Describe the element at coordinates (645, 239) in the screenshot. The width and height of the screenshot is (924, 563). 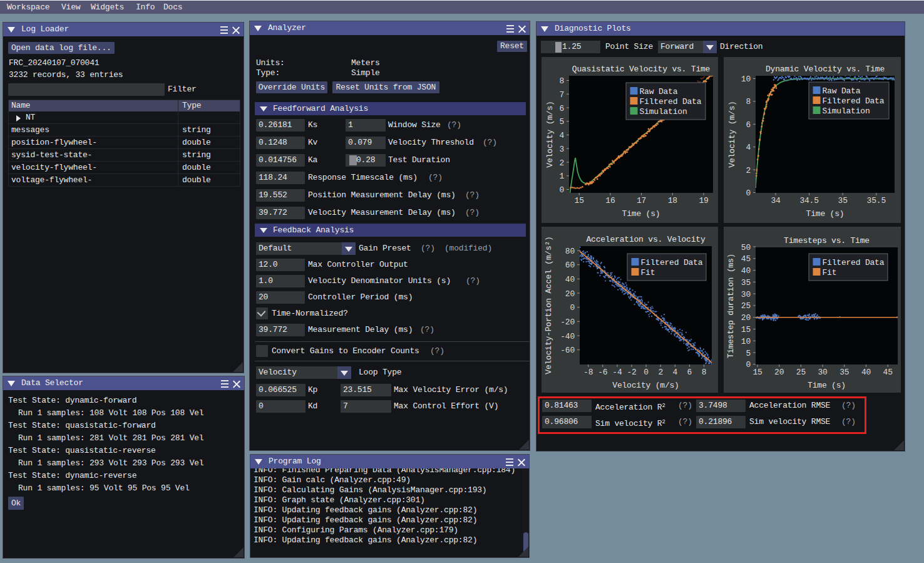
I see `svg-text: Acceleration vs. Velocity` at that location.